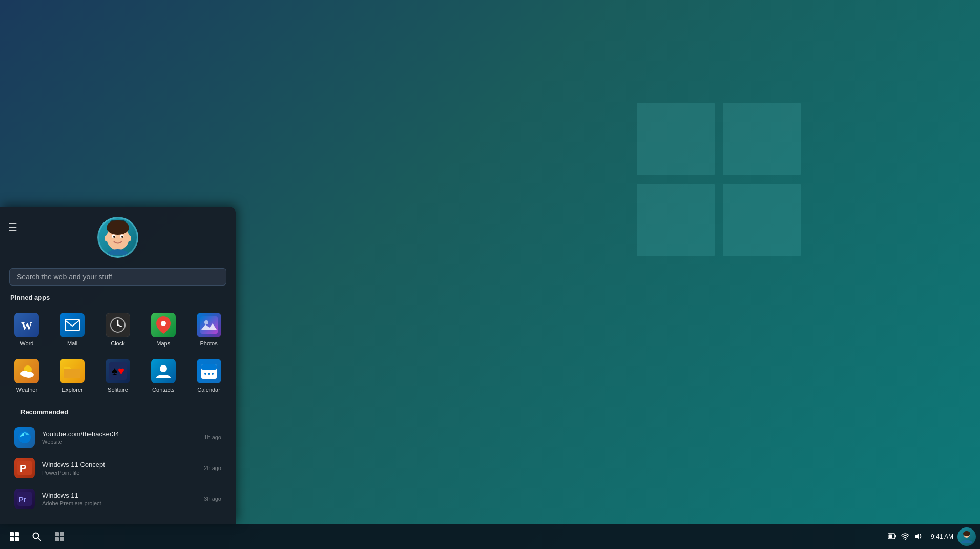 The height and width of the screenshot is (549, 980). I want to click on explorer-icon, so click(72, 371).